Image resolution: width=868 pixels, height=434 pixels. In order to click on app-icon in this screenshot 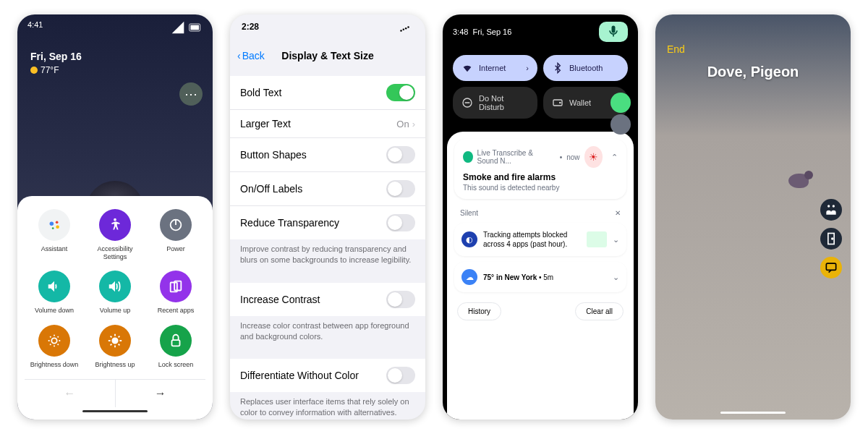, I will do `click(468, 157)`.